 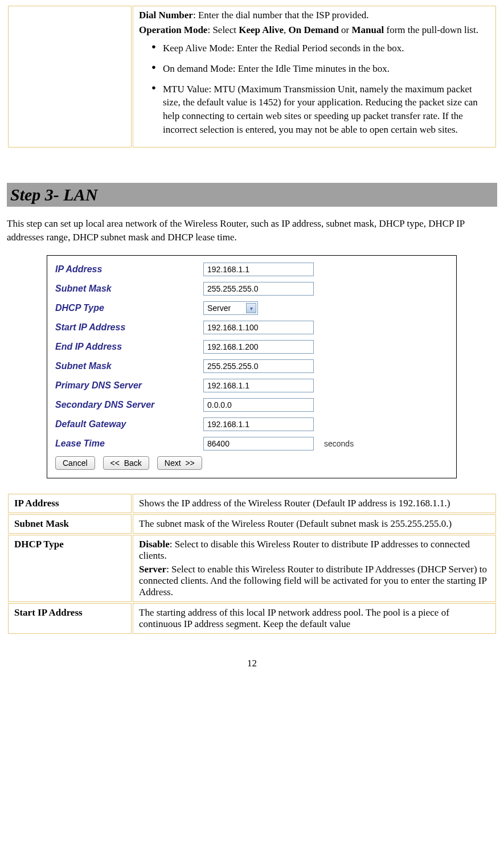 What do you see at coordinates (314, 76) in the screenshot?
I see `top-content-cell: Dial Number: Enter the dial number that …` at bounding box center [314, 76].